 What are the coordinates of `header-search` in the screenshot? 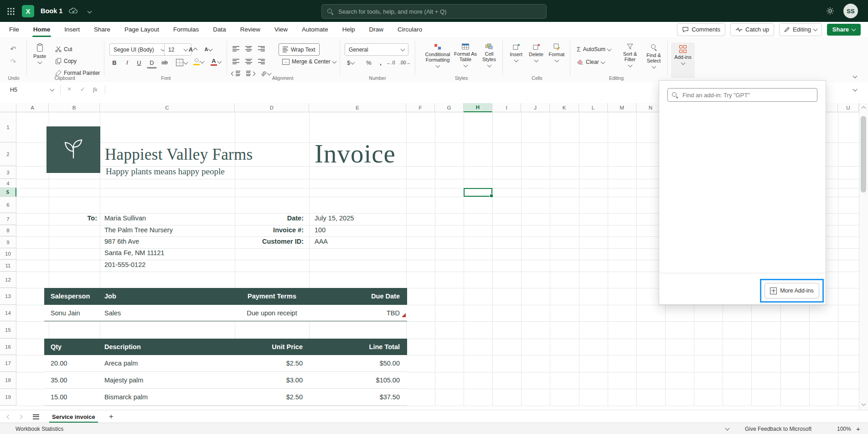 It's located at (434, 11).